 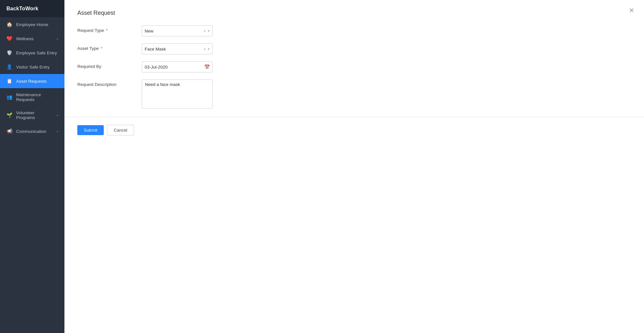 I want to click on required-by-date-input: 03-Jul-2020 📅, so click(x=177, y=67).